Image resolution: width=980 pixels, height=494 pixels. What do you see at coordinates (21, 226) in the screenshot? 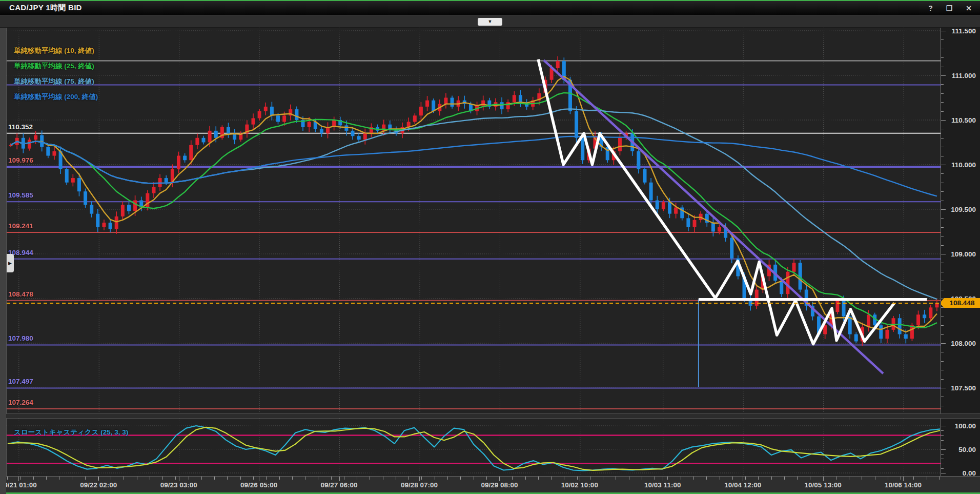
I see `price-line-label: 109.241` at bounding box center [21, 226].